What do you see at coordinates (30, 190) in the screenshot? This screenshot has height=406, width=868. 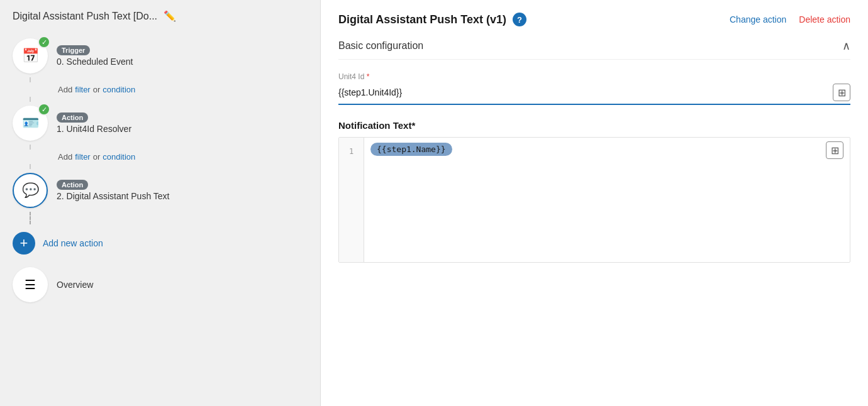 I see `chat-icon: 💬` at bounding box center [30, 190].